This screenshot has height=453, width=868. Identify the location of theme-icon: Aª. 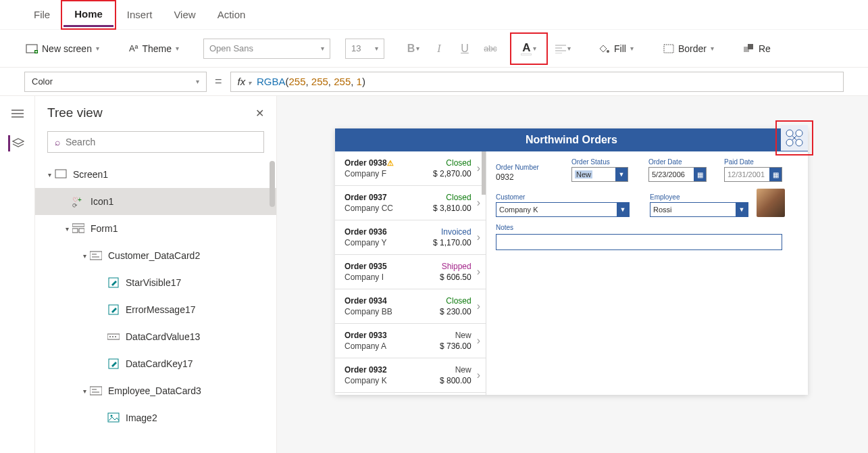
(134, 49).